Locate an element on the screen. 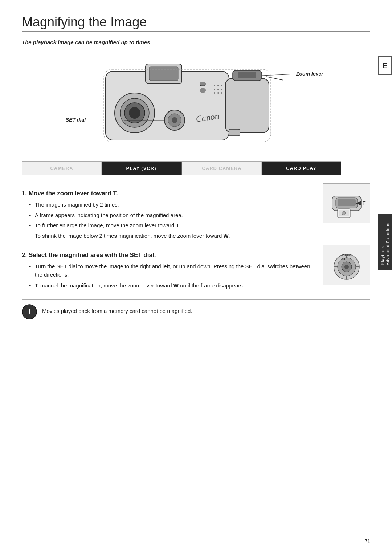 The image size is (392, 555). section2-cancel: To cancel the magnification, move the zo… is located at coordinates (172, 286).